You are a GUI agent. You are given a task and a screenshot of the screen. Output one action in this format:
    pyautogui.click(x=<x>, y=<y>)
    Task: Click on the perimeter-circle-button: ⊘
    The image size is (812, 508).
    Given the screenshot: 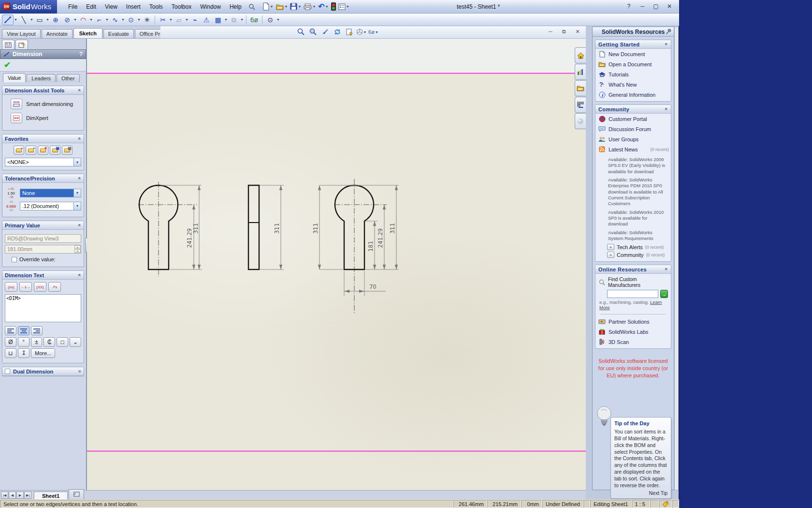 What is the action you would take?
    pyautogui.click(x=67, y=20)
    